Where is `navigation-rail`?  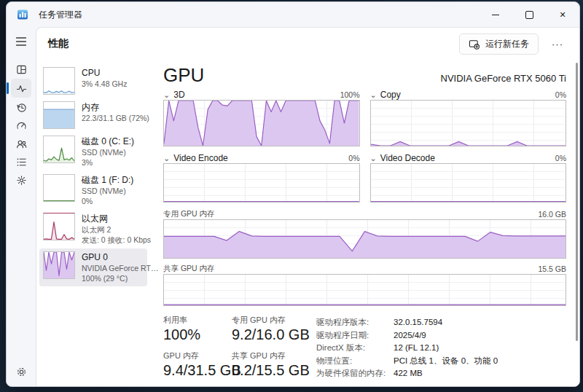 navigation-rail is located at coordinates (21, 207).